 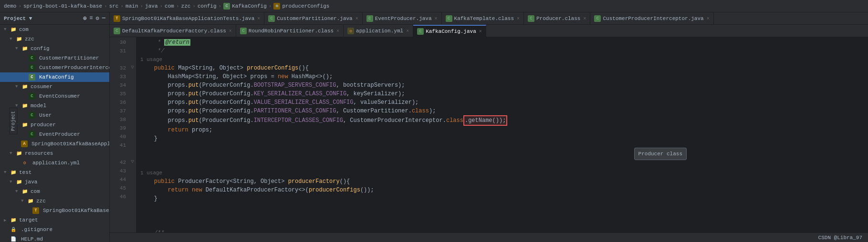 What do you see at coordinates (518, 19) in the screenshot?
I see `tab-close-kt: ×` at bounding box center [518, 19].